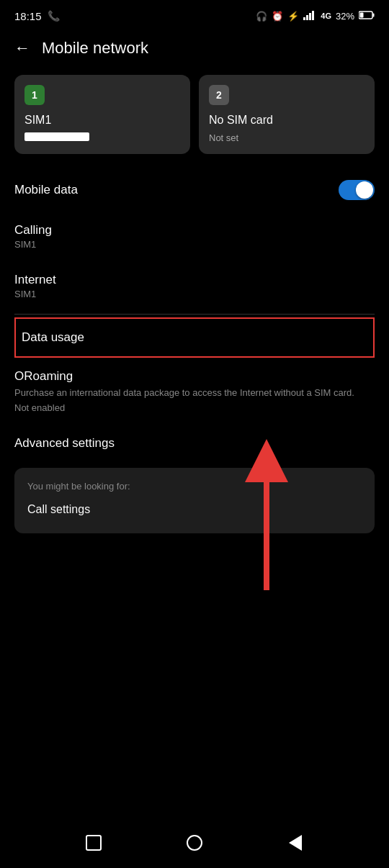 The image size is (389, 868). I want to click on page-header: ← Mobile network, so click(194, 48).